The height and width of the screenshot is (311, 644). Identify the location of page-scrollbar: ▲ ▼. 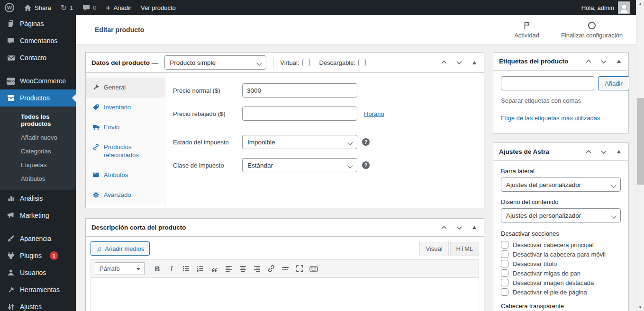
(640, 155).